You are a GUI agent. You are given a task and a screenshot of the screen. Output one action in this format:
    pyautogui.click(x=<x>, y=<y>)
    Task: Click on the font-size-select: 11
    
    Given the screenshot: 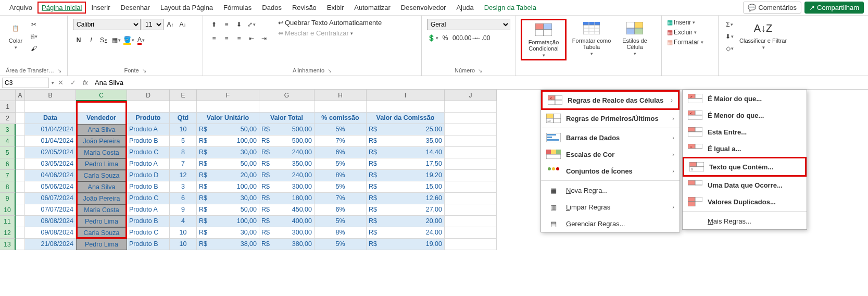 What is the action you would take?
    pyautogui.click(x=153, y=24)
    